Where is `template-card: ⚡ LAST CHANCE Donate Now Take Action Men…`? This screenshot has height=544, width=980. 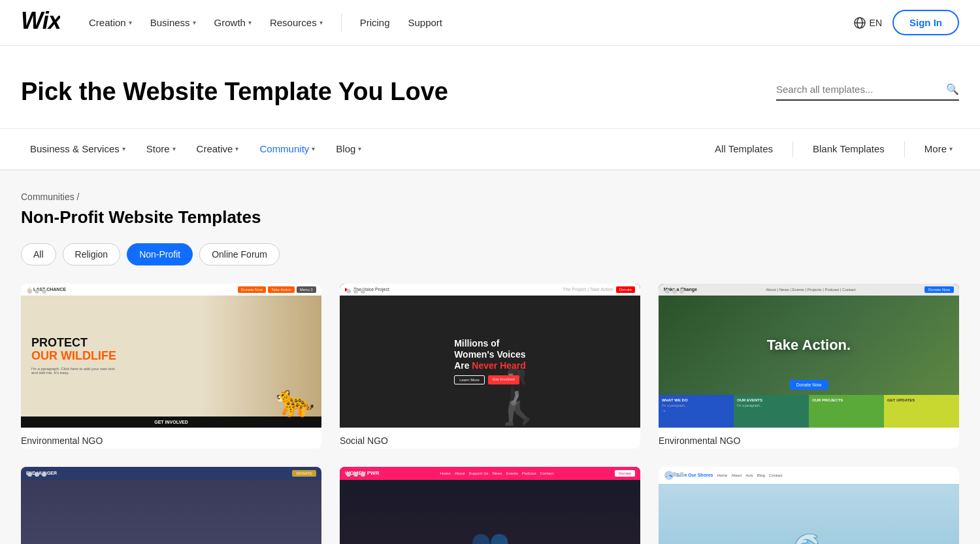
template-card: ⚡ LAST CHANCE Donate Now Take Action Men… is located at coordinates (171, 366).